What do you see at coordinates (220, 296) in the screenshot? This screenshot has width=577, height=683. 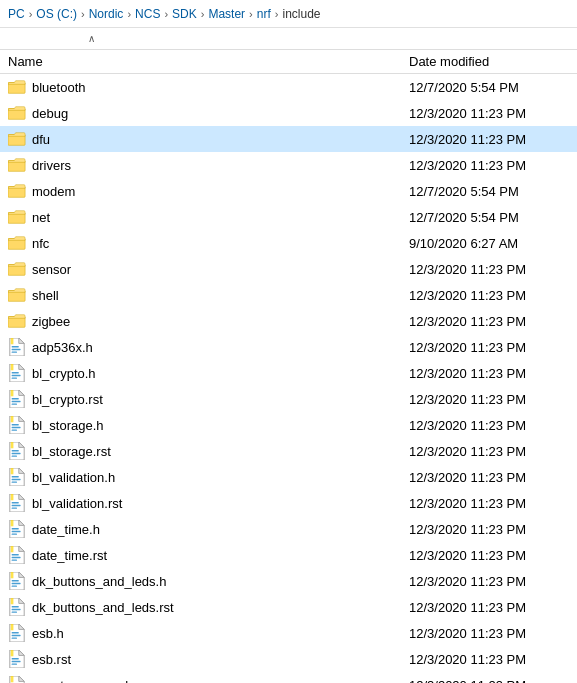 I see `file-name-label: shell` at bounding box center [220, 296].